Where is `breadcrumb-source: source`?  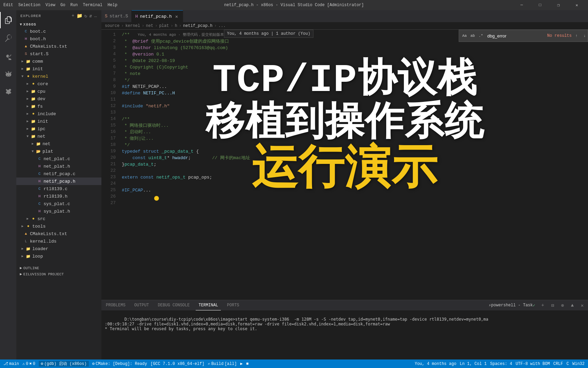 breadcrumb-source: source is located at coordinates (112, 26).